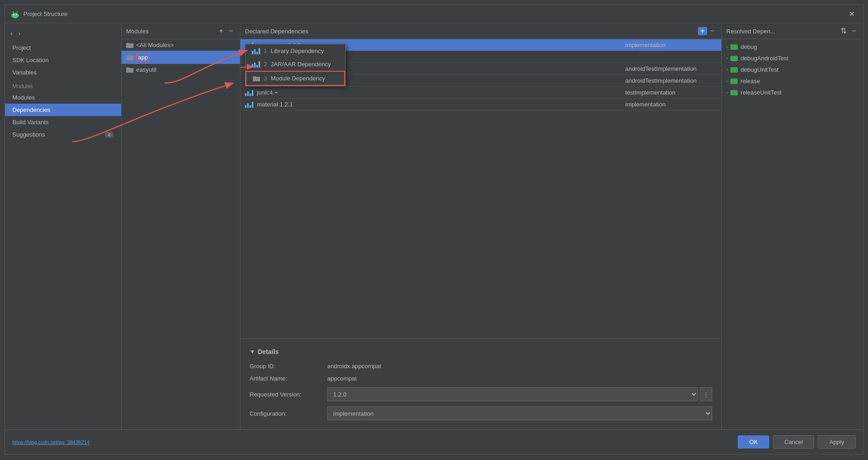  What do you see at coordinates (265, 79) in the screenshot?
I see `dropdown-item-number: 3` at bounding box center [265, 79].